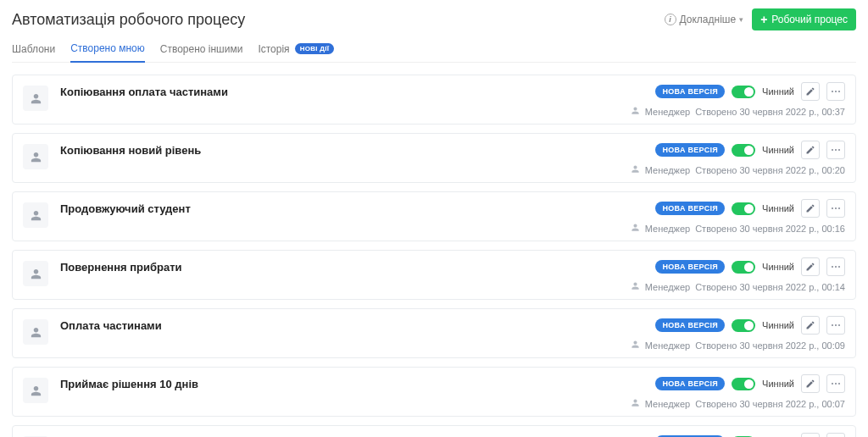 The height and width of the screenshot is (437, 868). Describe the element at coordinates (453, 217) in the screenshot. I see `row-body: Продовжуючий студентНОВА ВЕРСІЯЧинний⋯Ме…` at that location.